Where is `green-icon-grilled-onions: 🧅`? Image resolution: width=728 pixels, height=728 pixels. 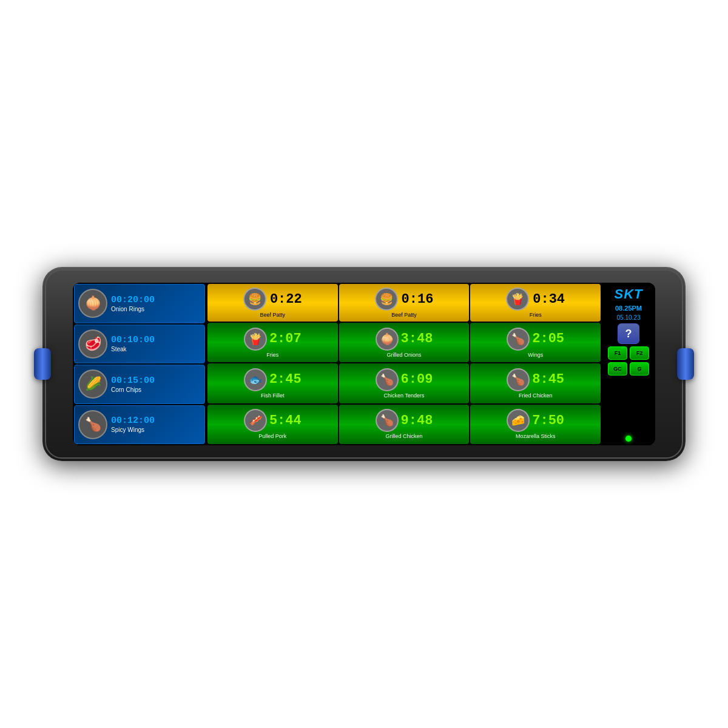
green-icon-grilled-onions: 🧅 is located at coordinates (387, 339).